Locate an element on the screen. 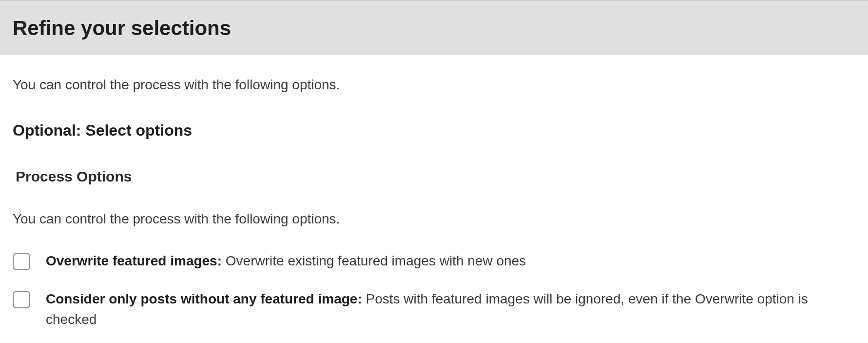 This screenshot has width=868, height=343. overwrite-label: Overwrite featured images: Overwrite exi… is located at coordinates (450, 261).